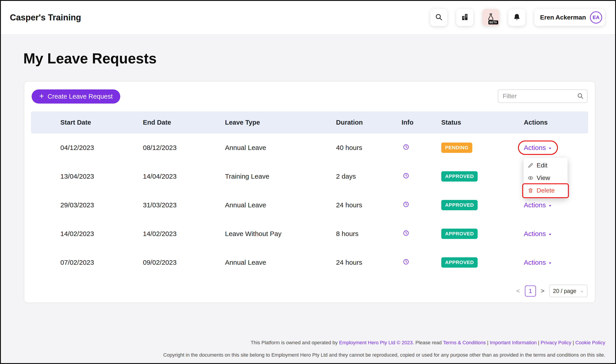 Image resolution: width=616 pixels, height=364 pixels. I want to click on col-leave-type: Leave Type, so click(281, 122).